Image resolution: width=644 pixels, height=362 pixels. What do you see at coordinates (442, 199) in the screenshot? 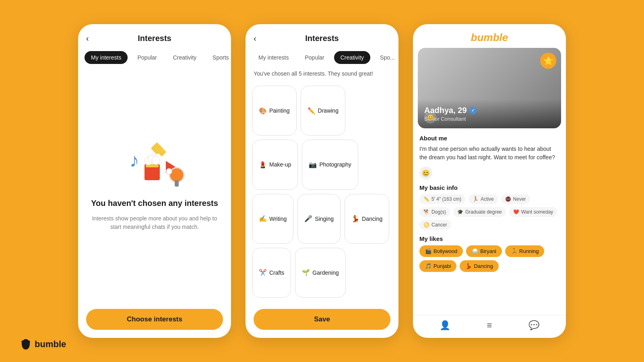
I see `info-height: 📏 5' 4" (163 cm)` at bounding box center [442, 199].